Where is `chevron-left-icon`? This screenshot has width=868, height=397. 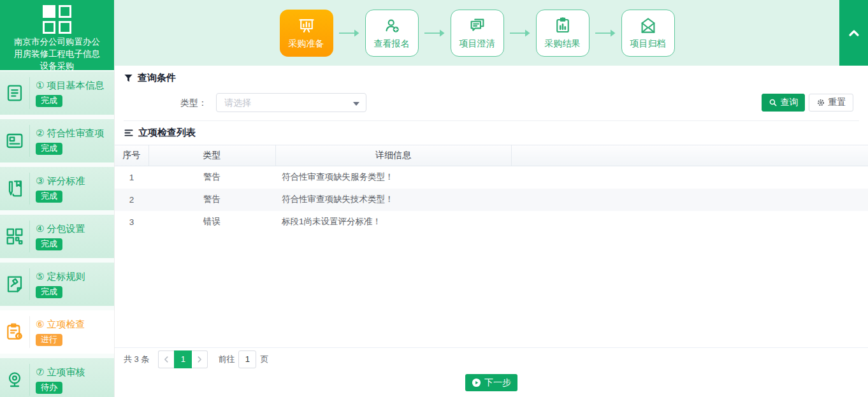
chevron-left-icon is located at coordinates (166, 359).